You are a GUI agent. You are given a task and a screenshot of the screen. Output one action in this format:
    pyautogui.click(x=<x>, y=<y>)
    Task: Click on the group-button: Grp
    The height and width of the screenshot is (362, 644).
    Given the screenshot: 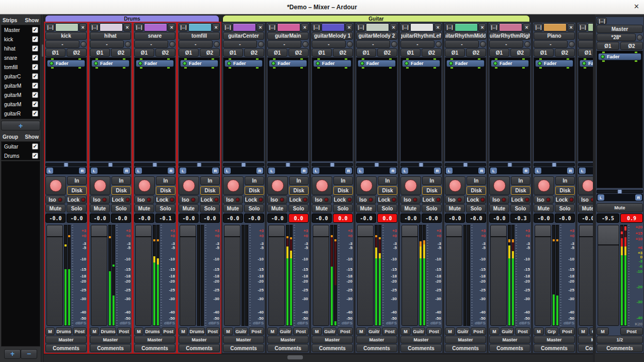 What is the action you would take?
    pyautogui.click(x=552, y=331)
    